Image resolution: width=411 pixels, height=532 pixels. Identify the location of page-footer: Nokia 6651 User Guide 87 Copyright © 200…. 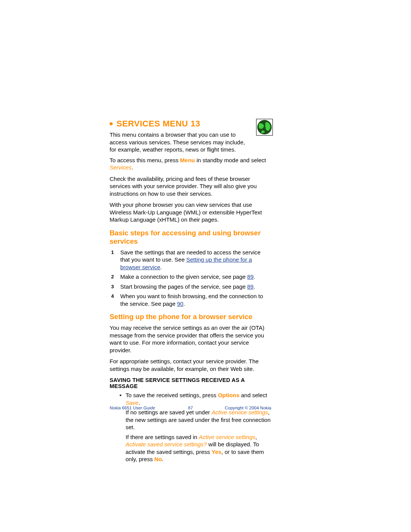
(190, 408).